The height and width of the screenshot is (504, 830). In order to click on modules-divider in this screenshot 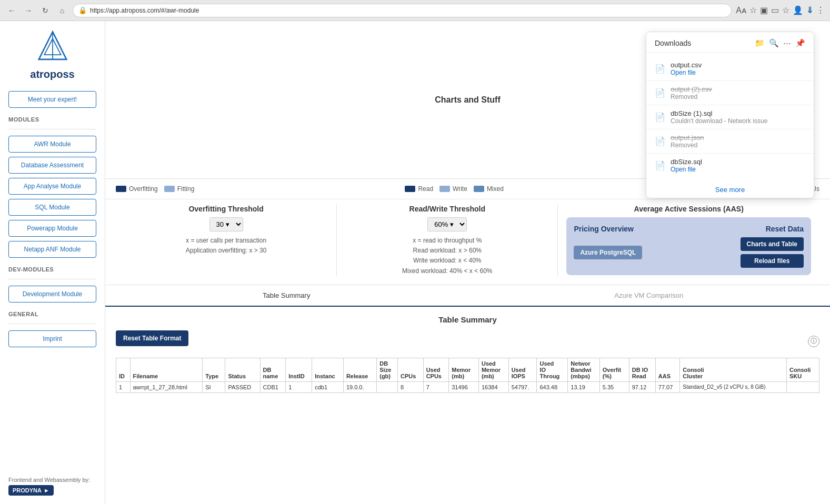, I will do `click(53, 129)`.